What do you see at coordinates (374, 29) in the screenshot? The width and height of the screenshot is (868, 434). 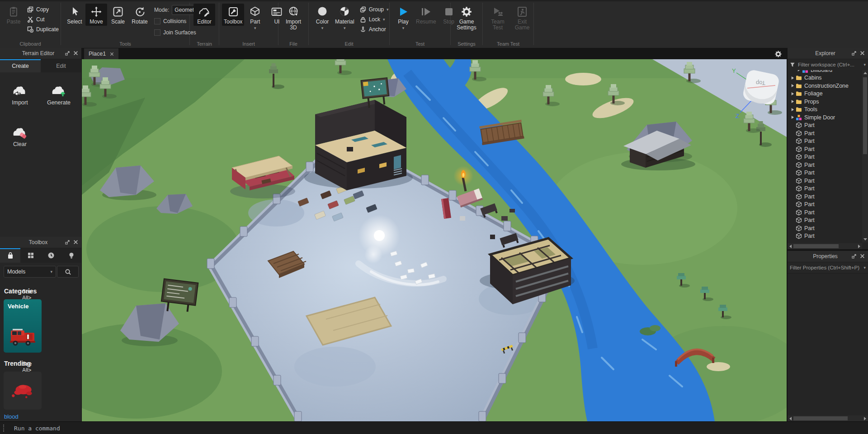 I see `anchor-button: Anchor` at bounding box center [374, 29].